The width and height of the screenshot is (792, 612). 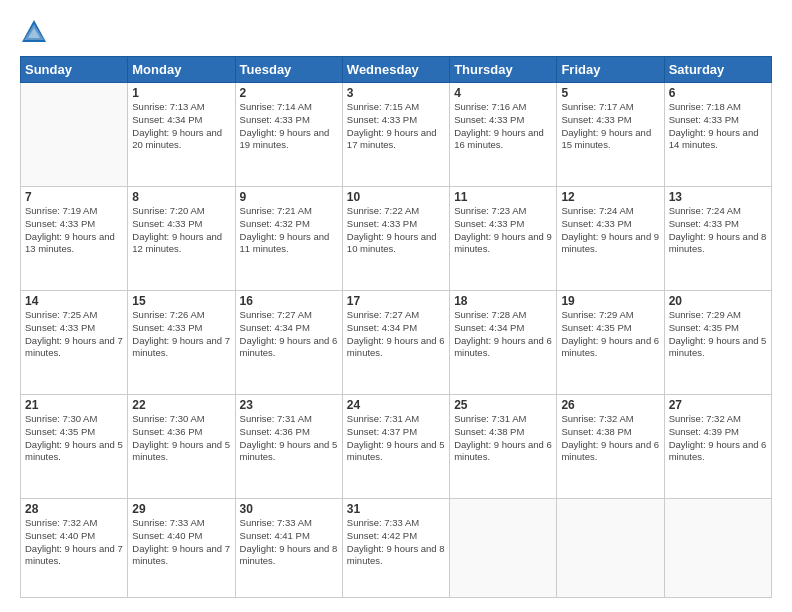 I want to click on day-number: 13, so click(x=718, y=197).